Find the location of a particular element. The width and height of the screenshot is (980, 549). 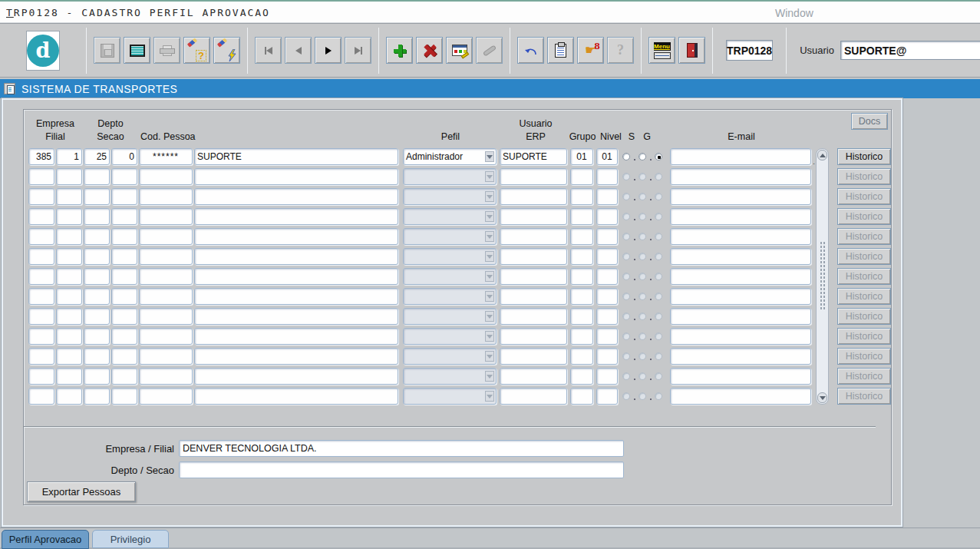

tab-privilegio: Privilegio is located at coordinates (130, 539).